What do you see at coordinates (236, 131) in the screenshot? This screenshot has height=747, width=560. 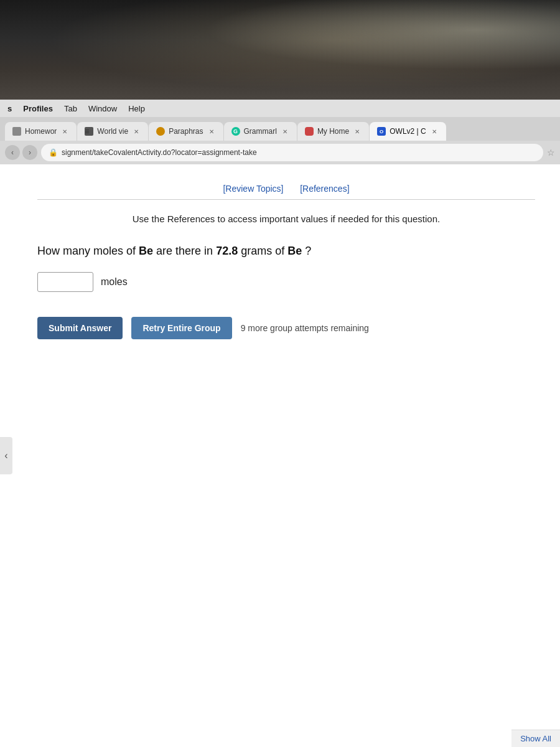 I see `tab-favicon-grammarly: G` at bounding box center [236, 131].